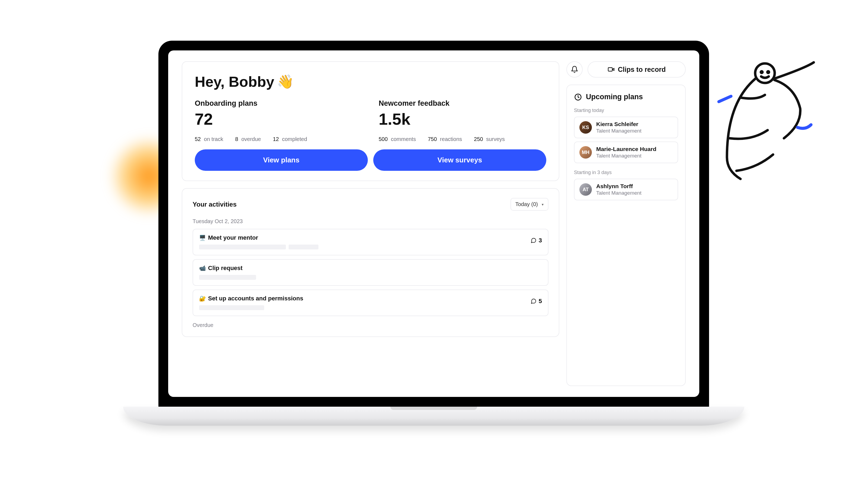 The width and height of the screenshot is (868, 488). What do you see at coordinates (626, 235) in the screenshot?
I see `upcoming-plans-card: Upcoming plans Starting todayKSKierra Sc…` at bounding box center [626, 235].